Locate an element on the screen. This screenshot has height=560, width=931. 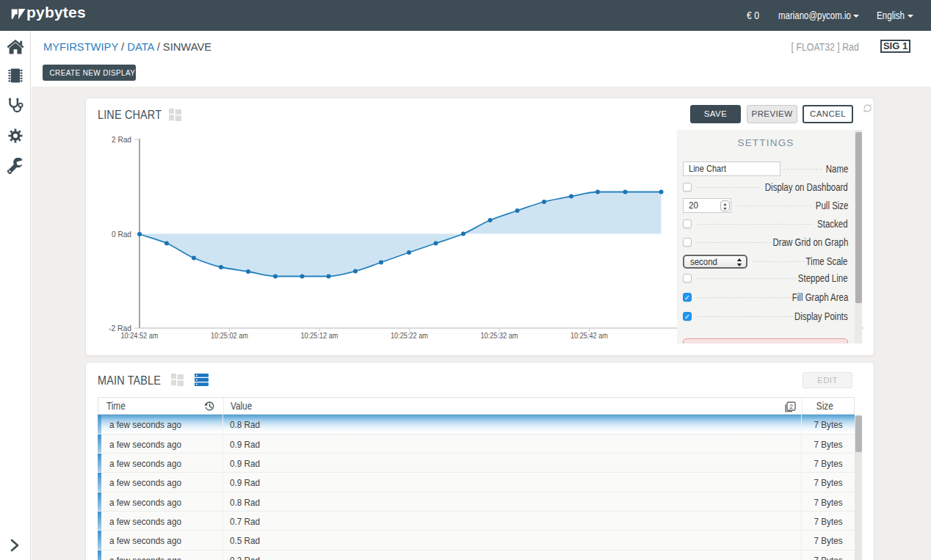
svg-text: 10:25:12 am is located at coordinates (320, 335).